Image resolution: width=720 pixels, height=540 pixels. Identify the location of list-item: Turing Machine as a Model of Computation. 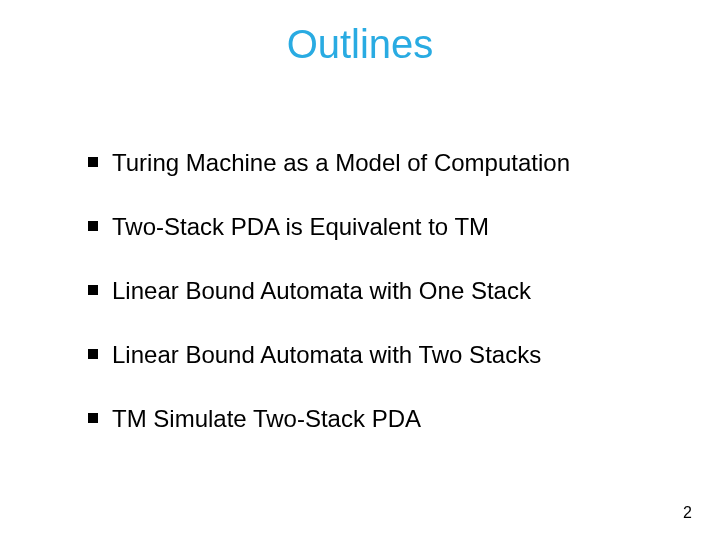
(374, 163).